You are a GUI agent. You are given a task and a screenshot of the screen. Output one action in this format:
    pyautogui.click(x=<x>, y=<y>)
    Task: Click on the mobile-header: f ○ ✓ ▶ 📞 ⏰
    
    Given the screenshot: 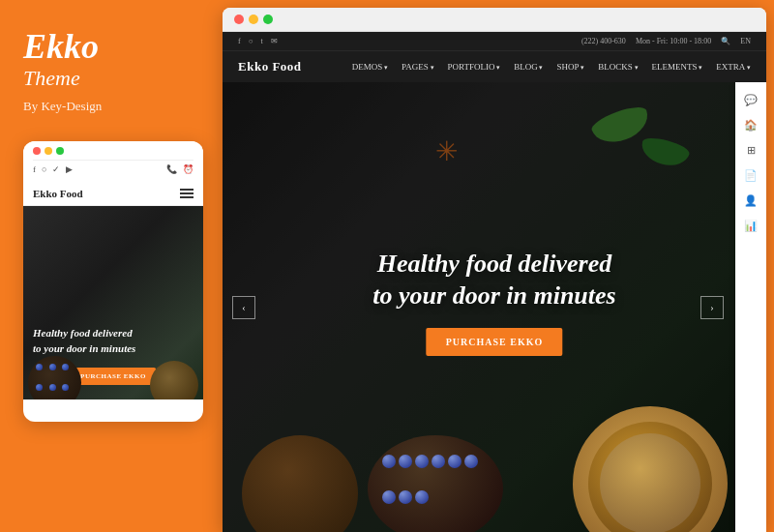 What is the action you would take?
    pyautogui.click(x=113, y=162)
    